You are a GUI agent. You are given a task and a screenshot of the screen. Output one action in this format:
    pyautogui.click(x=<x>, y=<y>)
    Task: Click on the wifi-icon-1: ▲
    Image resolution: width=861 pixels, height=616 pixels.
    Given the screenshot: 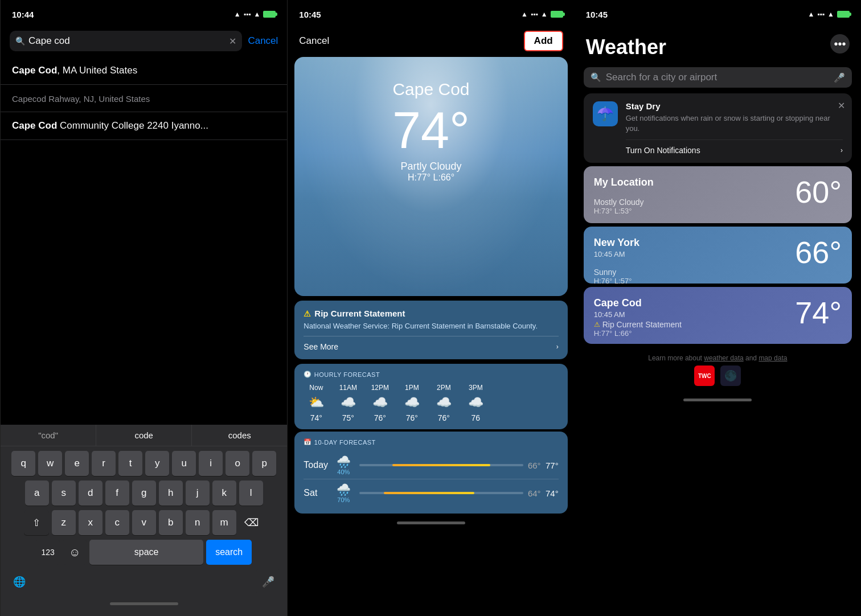 What is the action you would take?
    pyautogui.click(x=257, y=14)
    